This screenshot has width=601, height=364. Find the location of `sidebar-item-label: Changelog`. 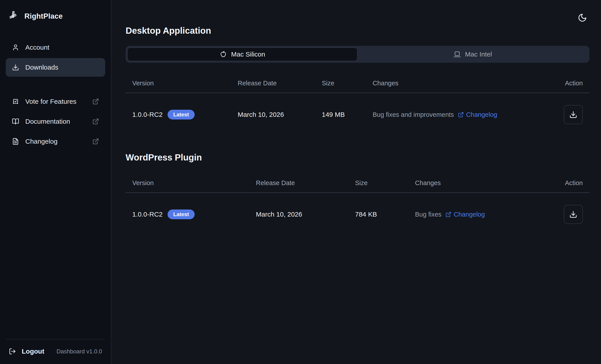

sidebar-item-label: Changelog is located at coordinates (41, 141).